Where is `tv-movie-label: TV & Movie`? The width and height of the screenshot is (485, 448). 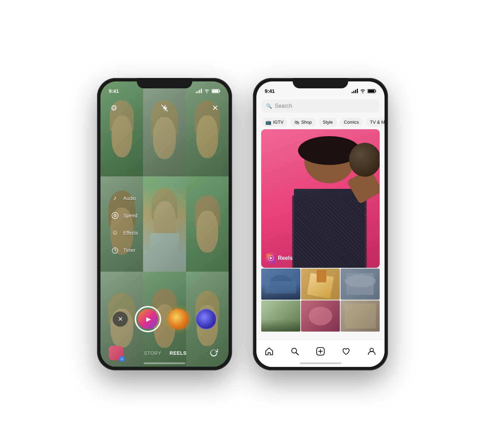
tv-movie-label: TV & Movie is located at coordinates (377, 122).